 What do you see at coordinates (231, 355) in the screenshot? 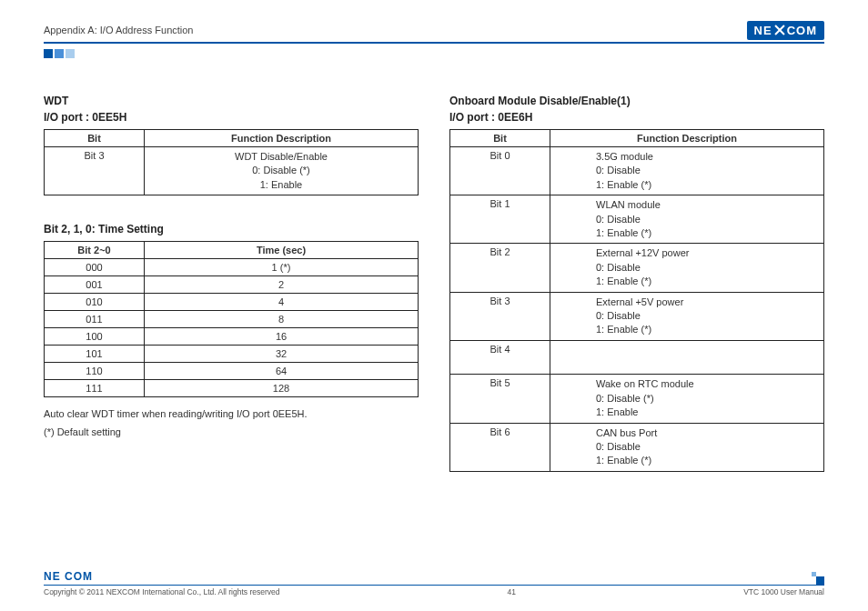
I see `table-row: 10132` at bounding box center [231, 355].